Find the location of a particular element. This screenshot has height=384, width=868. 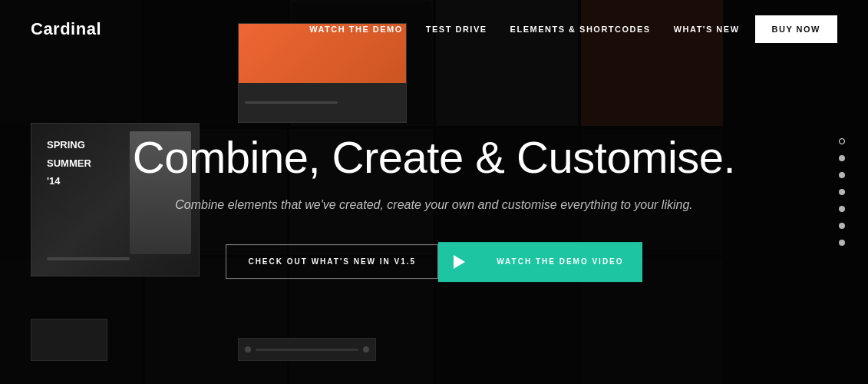

bottom-box-center is located at coordinates (307, 349).